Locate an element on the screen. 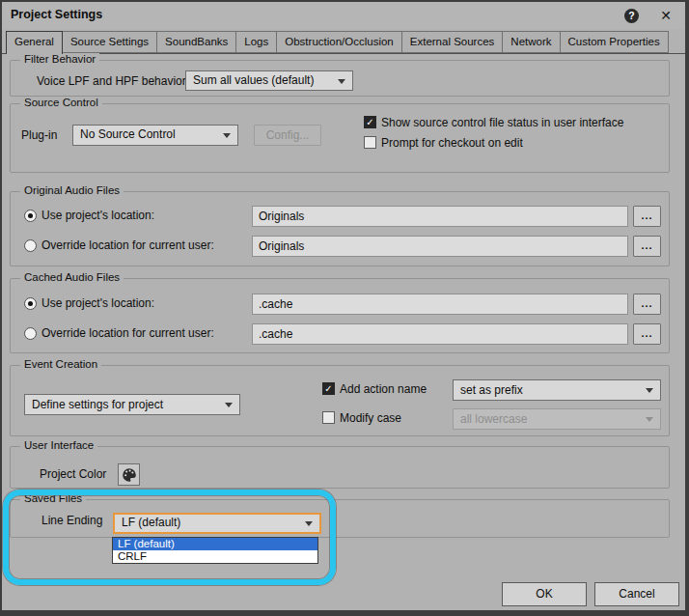  option-crlf: CRLF is located at coordinates (215, 556).